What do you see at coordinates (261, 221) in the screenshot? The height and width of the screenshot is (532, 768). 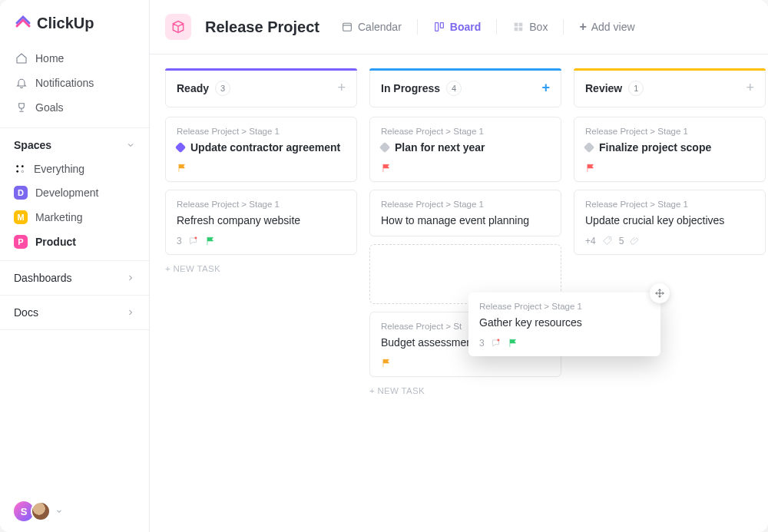 I see `card-title: Refresh company website` at bounding box center [261, 221].